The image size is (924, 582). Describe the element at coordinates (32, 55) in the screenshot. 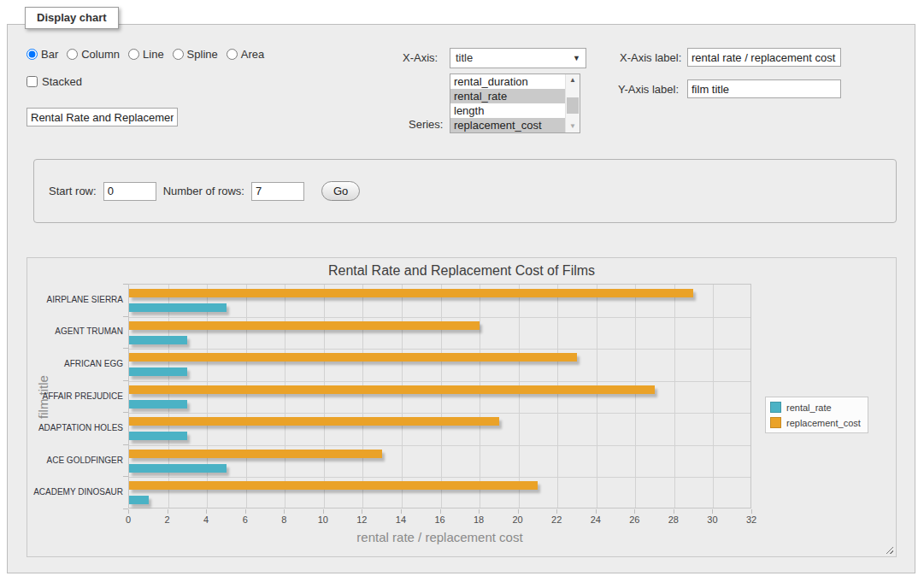

I see `chart-type-radio-bar` at that location.